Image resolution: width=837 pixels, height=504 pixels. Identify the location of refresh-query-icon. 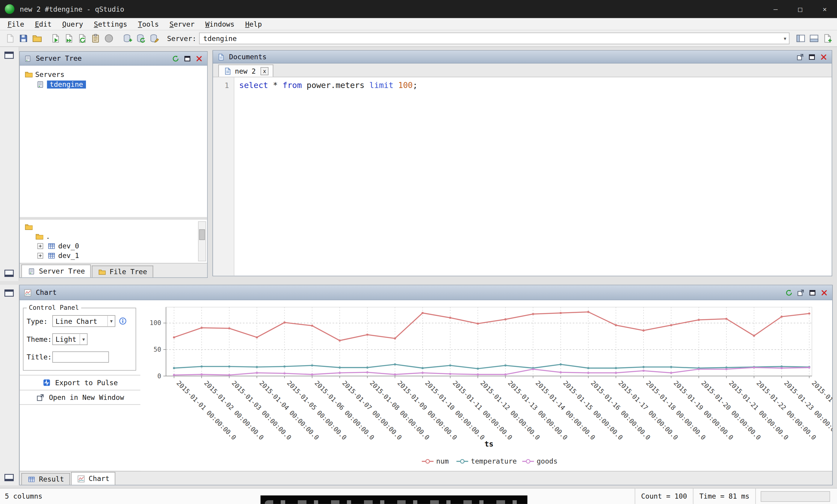
(82, 38).